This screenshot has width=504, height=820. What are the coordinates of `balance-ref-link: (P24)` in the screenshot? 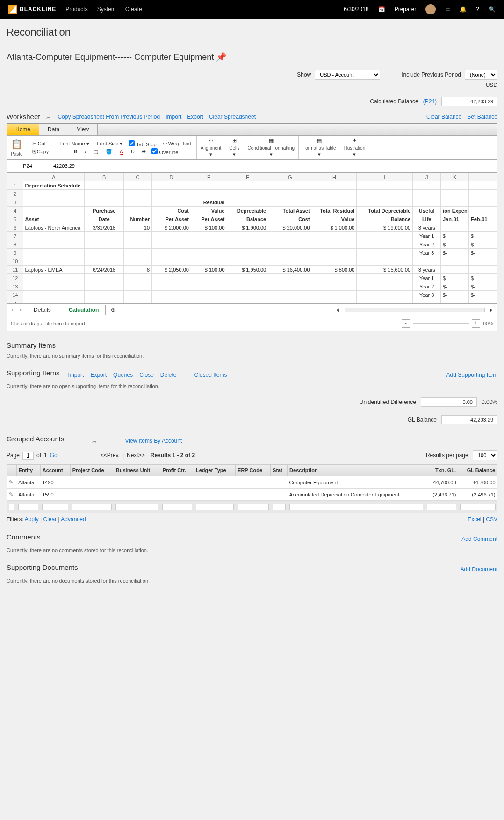 It's located at (430, 101).